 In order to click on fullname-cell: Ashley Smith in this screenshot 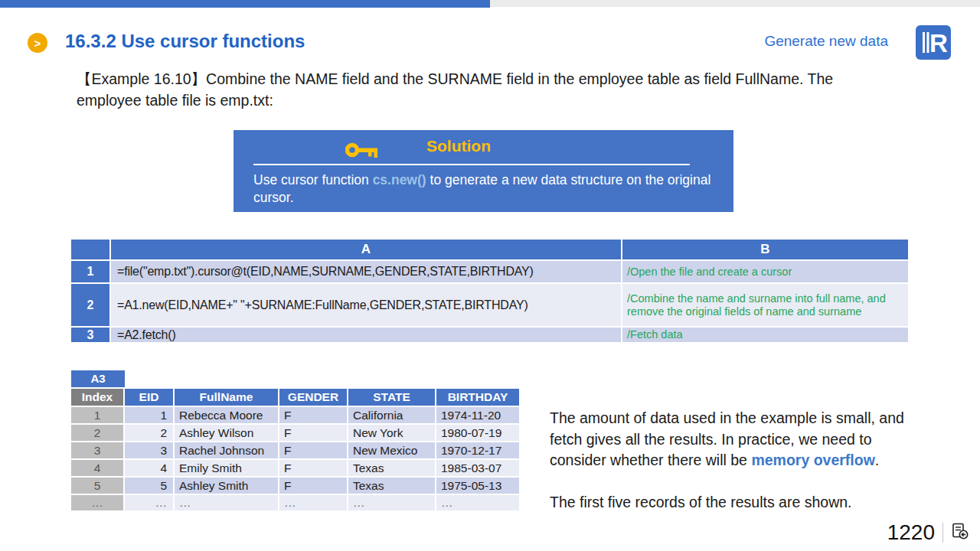, I will do `click(227, 487)`.